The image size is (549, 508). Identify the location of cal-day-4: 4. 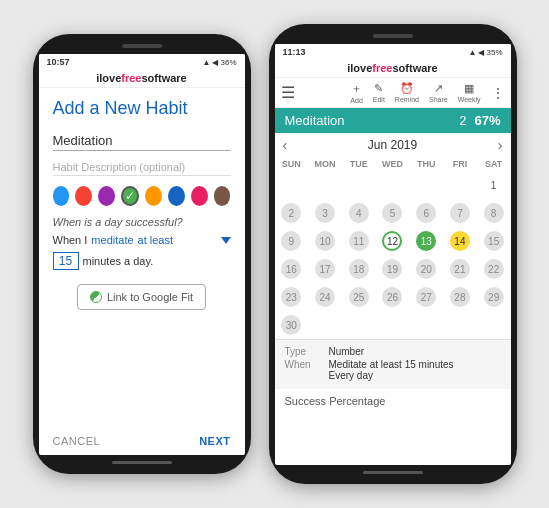
(359, 213).